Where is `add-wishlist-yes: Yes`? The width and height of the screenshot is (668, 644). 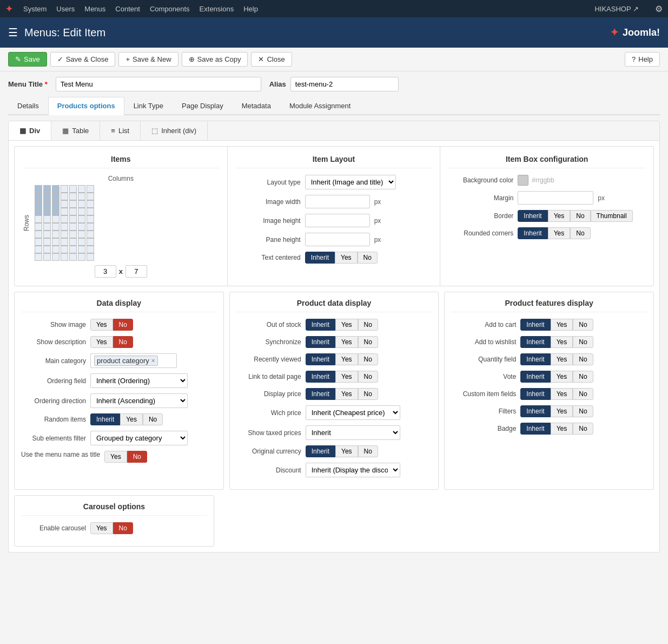
add-wishlist-yes: Yes is located at coordinates (562, 342).